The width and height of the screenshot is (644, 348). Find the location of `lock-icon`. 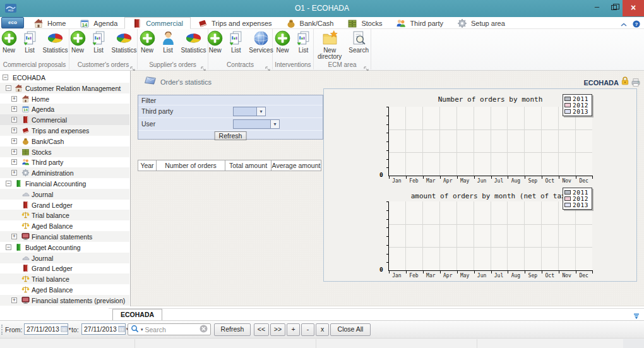

lock-icon is located at coordinates (625, 81).